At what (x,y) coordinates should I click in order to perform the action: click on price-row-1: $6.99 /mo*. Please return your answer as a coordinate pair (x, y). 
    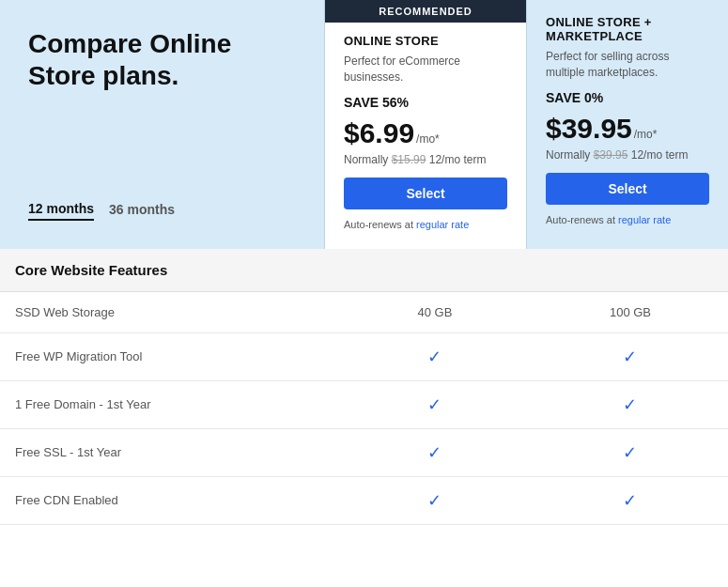
    Looking at the image, I should click on (426, 133).